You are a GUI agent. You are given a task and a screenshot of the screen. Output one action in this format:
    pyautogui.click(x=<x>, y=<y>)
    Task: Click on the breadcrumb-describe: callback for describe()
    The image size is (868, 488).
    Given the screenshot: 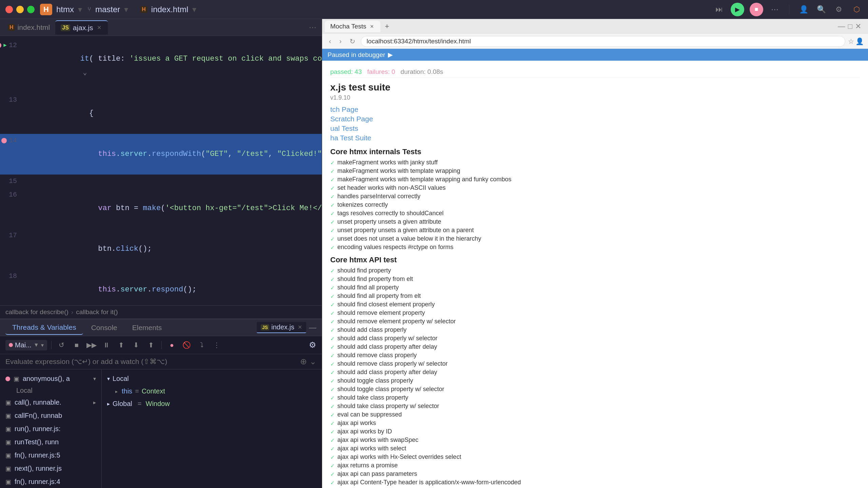 What is the action you would take?
    pyautogui.click(x=37, y=312)
    